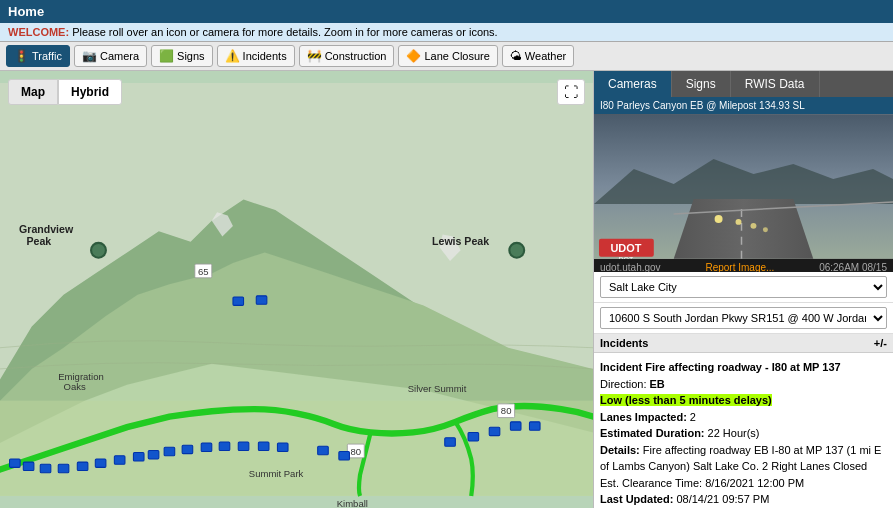 This screenshot has width=893, height=508. What do you see at coordinates (110, 56) in the screenshot?
I see `toolbar-btn-camera: 📷Camera` at bounding box center [110, 56].